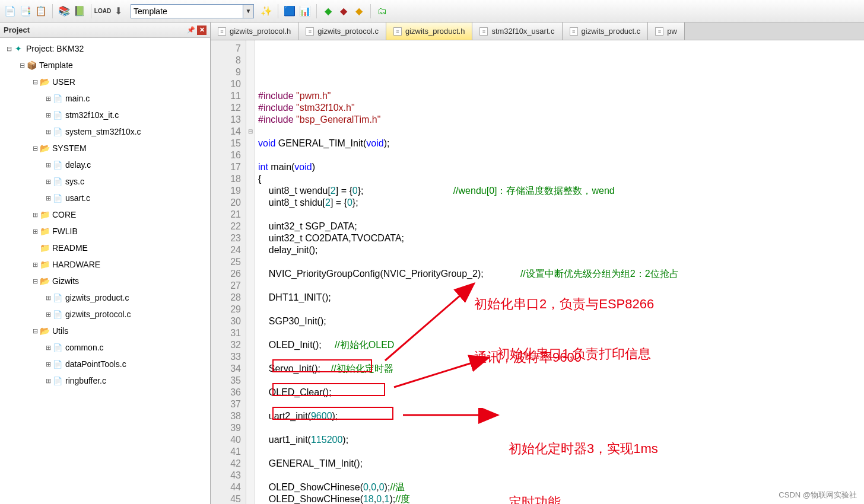  Describe the element at coordinates (105, 298) in the screenshot. I see `tree-node: ⊞📄gizwits_product.c` at that location.